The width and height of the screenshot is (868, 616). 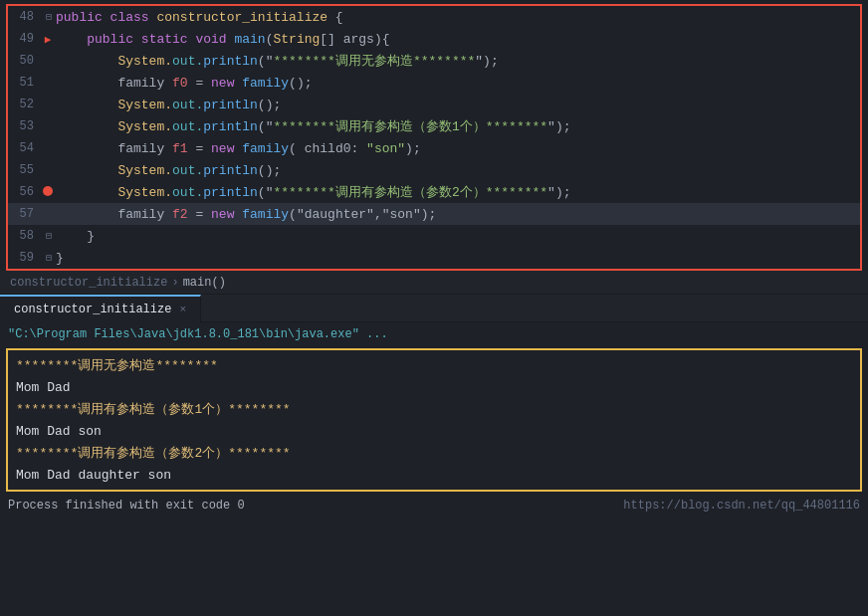 What do you see at coordinates (410, 193) in the screenshot?
I see `code-token: ********调用有参构造（参数2个）********` at bounding box center [410, 193].